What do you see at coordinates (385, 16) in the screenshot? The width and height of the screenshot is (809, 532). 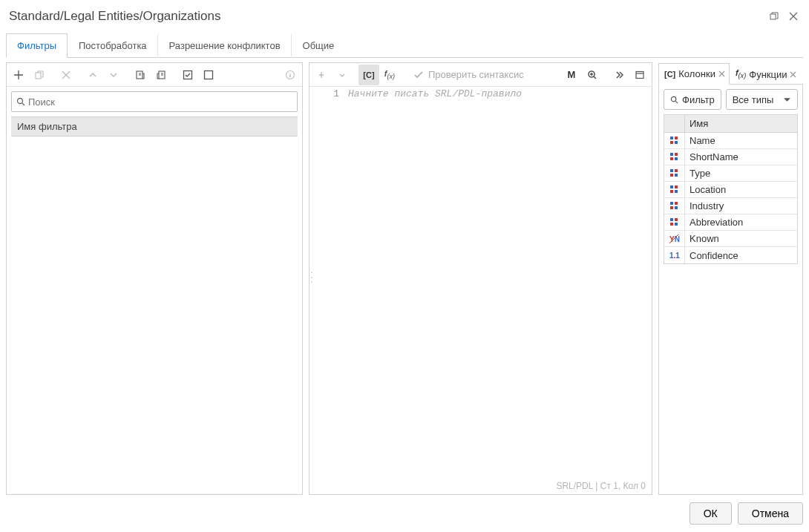 I see `dialog-title: Standard/Legal Entities/Organizations` at bounding box center [385, 16].